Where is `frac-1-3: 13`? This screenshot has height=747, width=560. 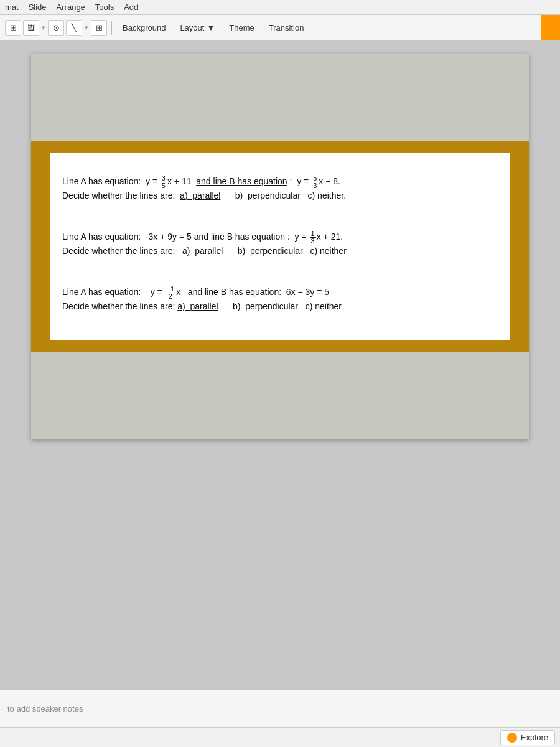 frac-1-3: 13 is located at coordinates (313, 238).